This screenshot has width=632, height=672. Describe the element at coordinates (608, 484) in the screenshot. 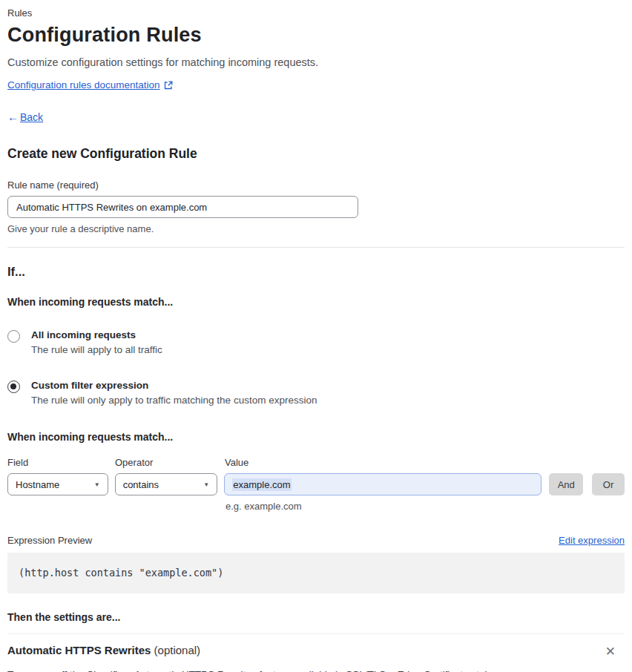

I see `or-button: Or` at that location.